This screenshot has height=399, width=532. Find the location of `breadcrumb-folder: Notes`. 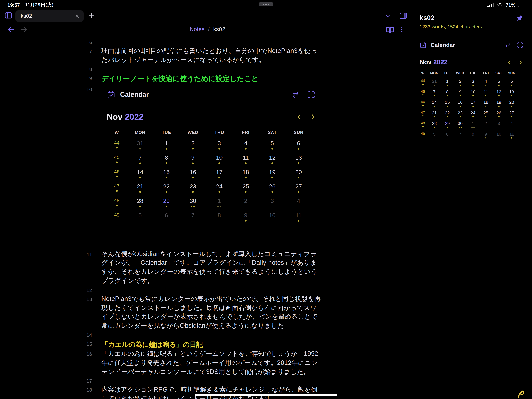

breadcrumb-folder: Notes is located at coordinates (197, 29).